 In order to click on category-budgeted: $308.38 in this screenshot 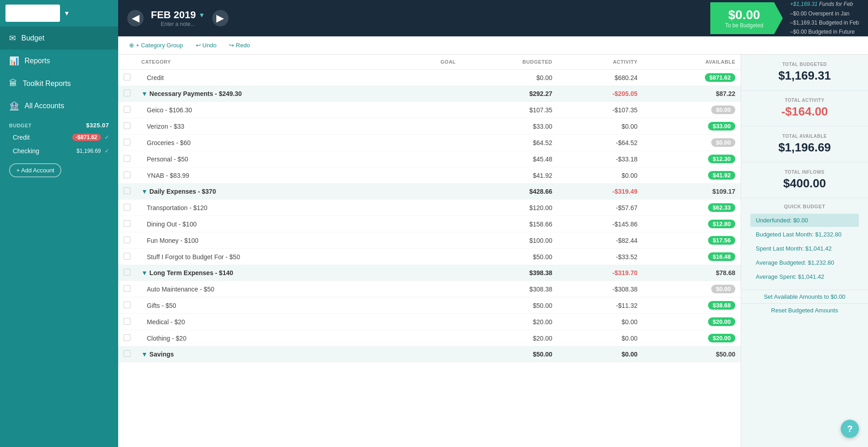, I will do `click(509, 289)`.